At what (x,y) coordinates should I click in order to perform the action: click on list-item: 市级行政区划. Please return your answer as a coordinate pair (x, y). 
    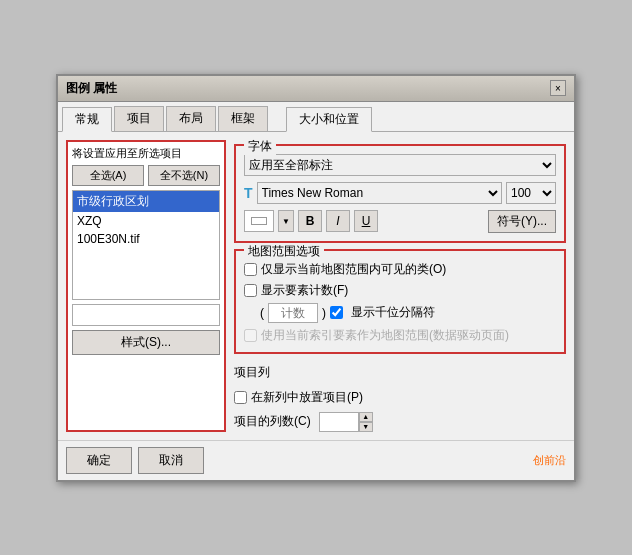
    Looking at the image, I should click on (146, 202).